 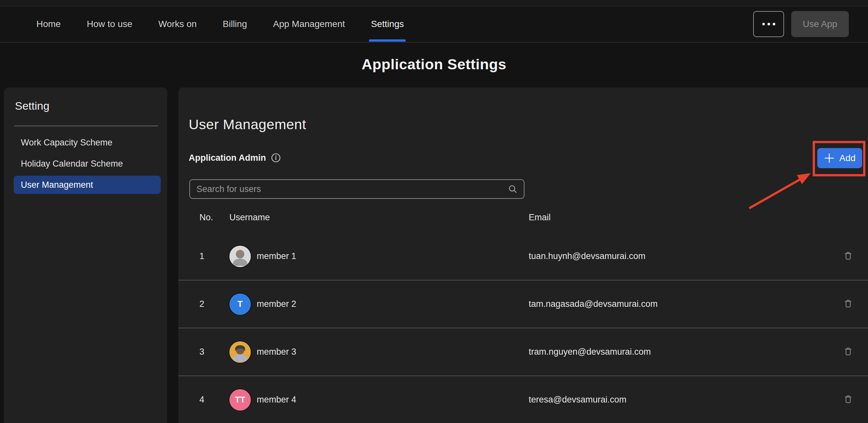 What do you see at coordinates (681, 352) in the screenshot?
I see `email: tram.nguyen@devsamurai.com` at bounding box center [681, 352].